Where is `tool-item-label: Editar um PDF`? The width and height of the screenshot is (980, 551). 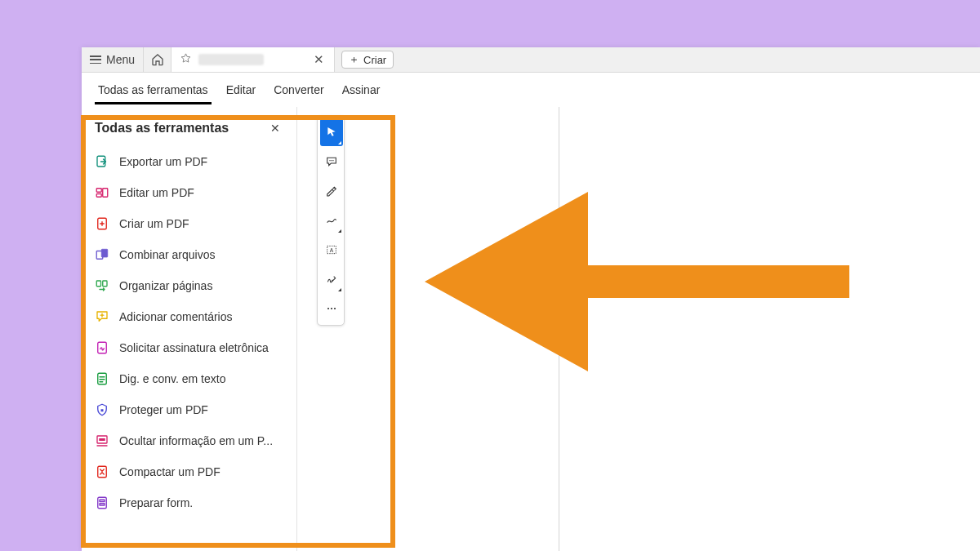 tool-item-label: Editar um PDF is located at coordinates (157, 193).